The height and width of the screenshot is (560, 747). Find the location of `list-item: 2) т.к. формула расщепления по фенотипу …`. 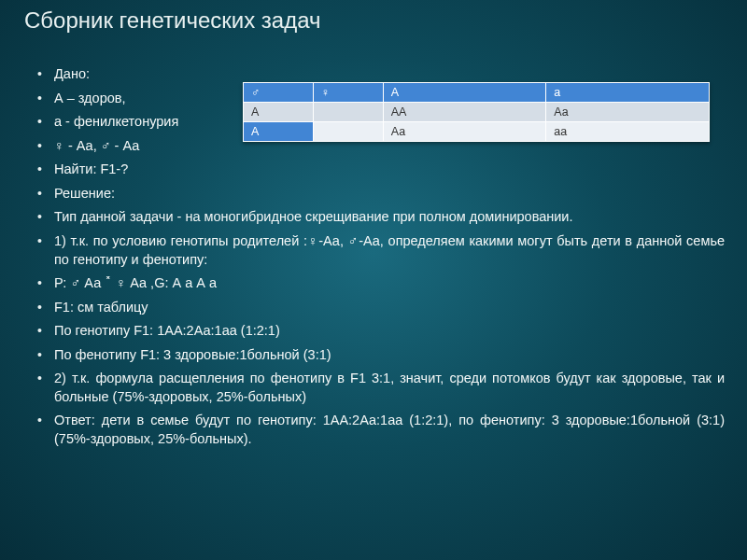

list-item: 2) т.к. формула расщепления по фенотипу … is located at coordinates (381, 388).